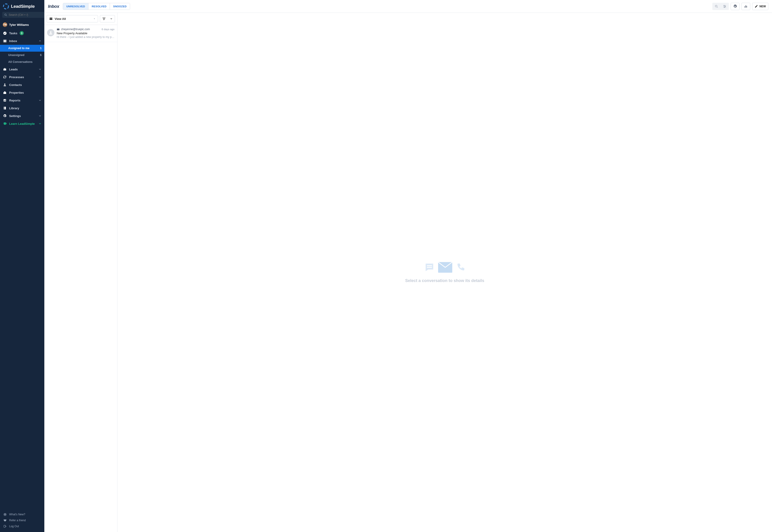 Image resolution: width=772 pixels, height=532 pixels. What do you see at coordinates (13, 69) in the screenshot?
I see `nav-leads-label: Leads` at bounding box center [13, 69].